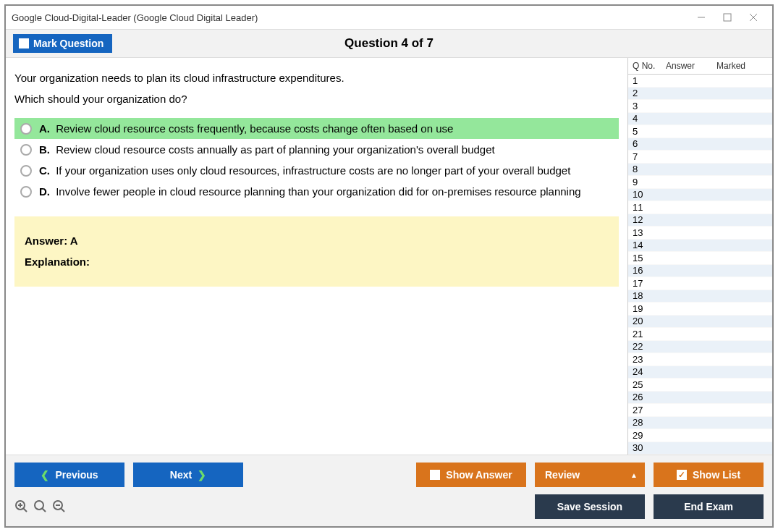 The width and height of the screenshot is (778, 532). What do you see at coordinates (634, 475) in the screenshot?
I see `dropdown-arrow-icon: ▲` at bounding box center [634, 475].